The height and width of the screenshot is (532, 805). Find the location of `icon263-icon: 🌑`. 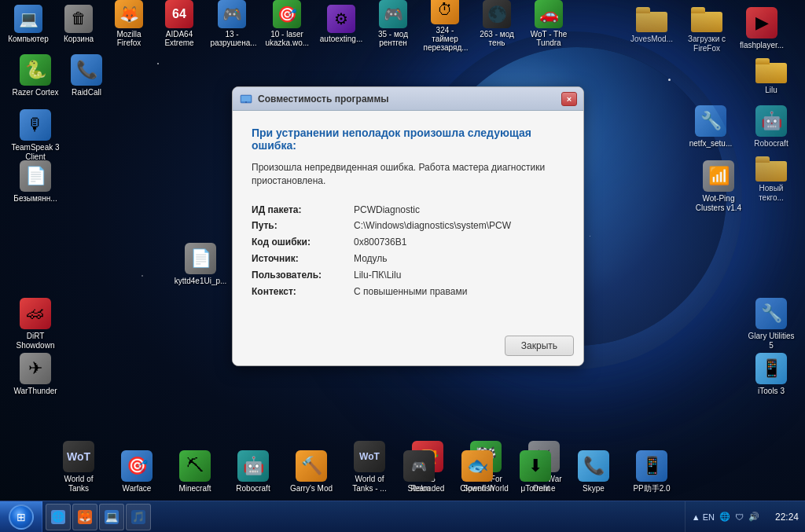

icon263-icon: 🌑 is located at coordinates (497, 14).